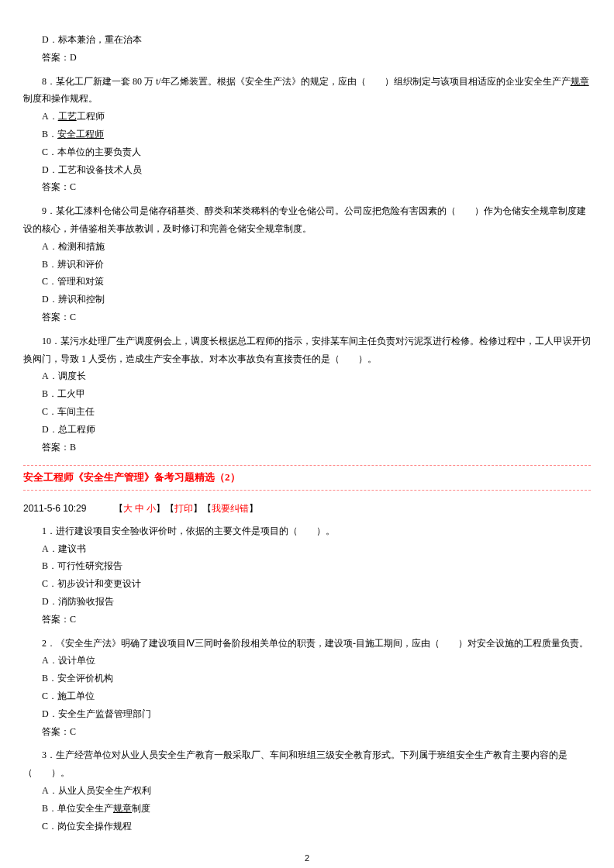  Describe the element at coordinates (307, 429) in the screenshot. I see `q10-option-d: D．总工程师` at that location.